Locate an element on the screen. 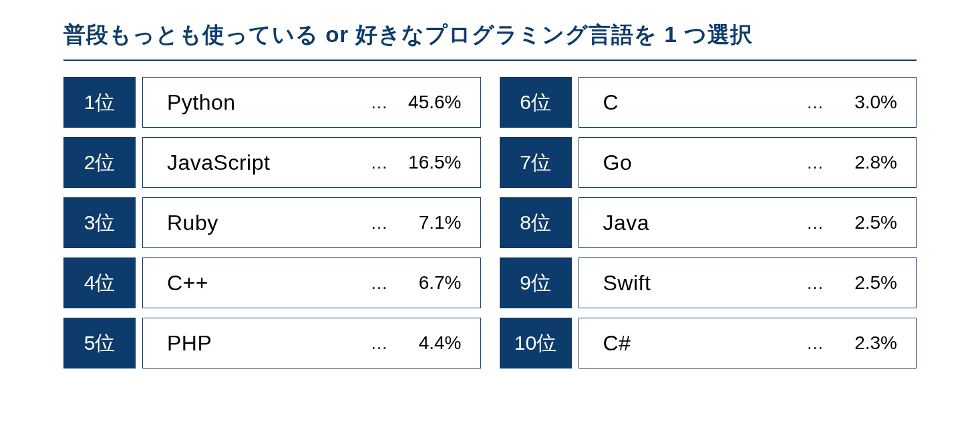 This screenshot has width=980, height=422. language-name: JavaScript is located at coordinates (269, 163).